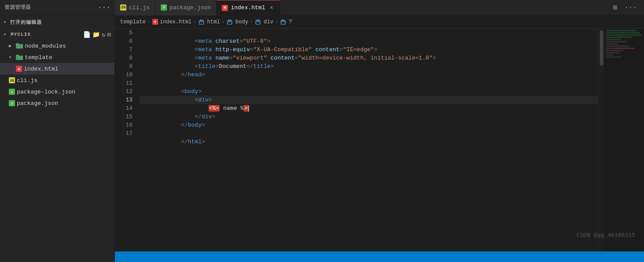 The height and width of the screenshot is (262, 644). I want to click on tree-root-myclis: ▾ MYCLIS 📄 📁 ↻ ⊟, so click(57, 34).